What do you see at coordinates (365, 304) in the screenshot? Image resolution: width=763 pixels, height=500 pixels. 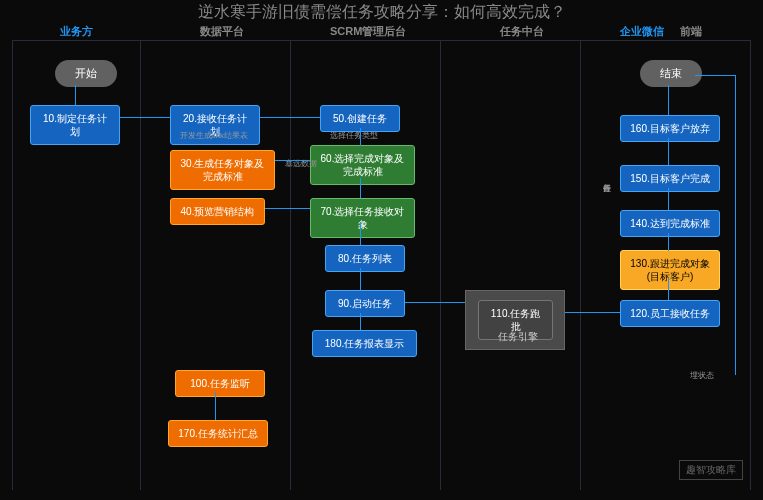 I see `node-90: 90.启动任务` at bounding box center [365, 304].